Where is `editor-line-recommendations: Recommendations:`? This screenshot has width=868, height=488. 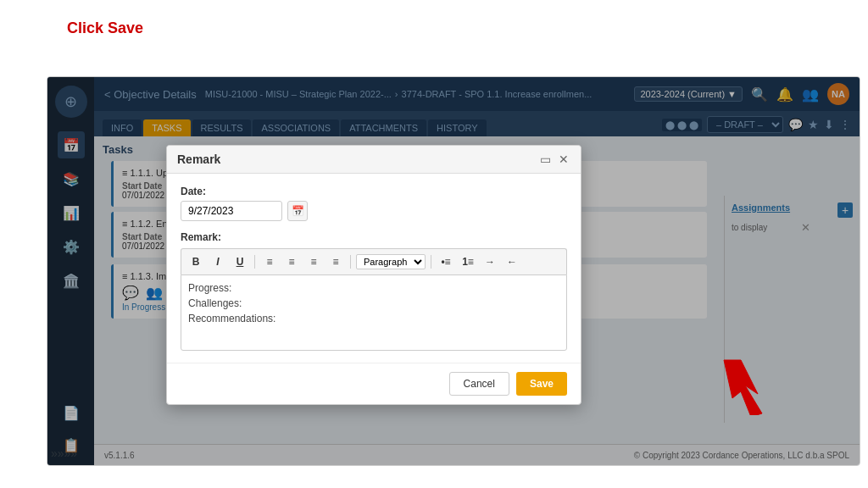 editor-line-recommendations: Recommendations: is located at coordinates (374, 319).